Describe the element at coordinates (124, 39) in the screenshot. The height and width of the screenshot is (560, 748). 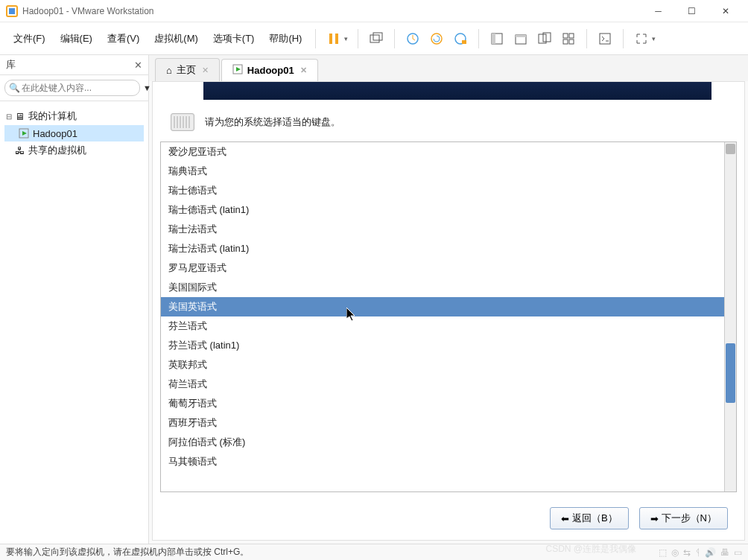
I see `menu-view: 查看(V)` at that location.